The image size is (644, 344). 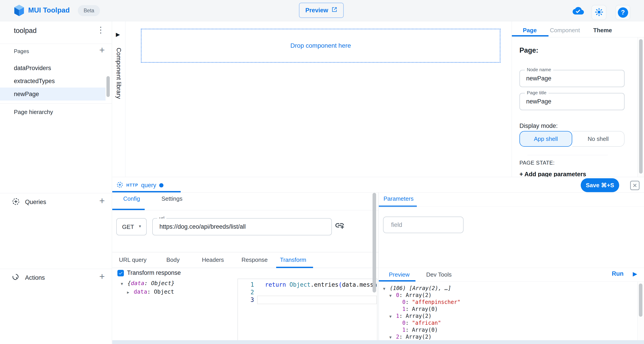 I want to click on page-title-input, so click(x=572, y=102).